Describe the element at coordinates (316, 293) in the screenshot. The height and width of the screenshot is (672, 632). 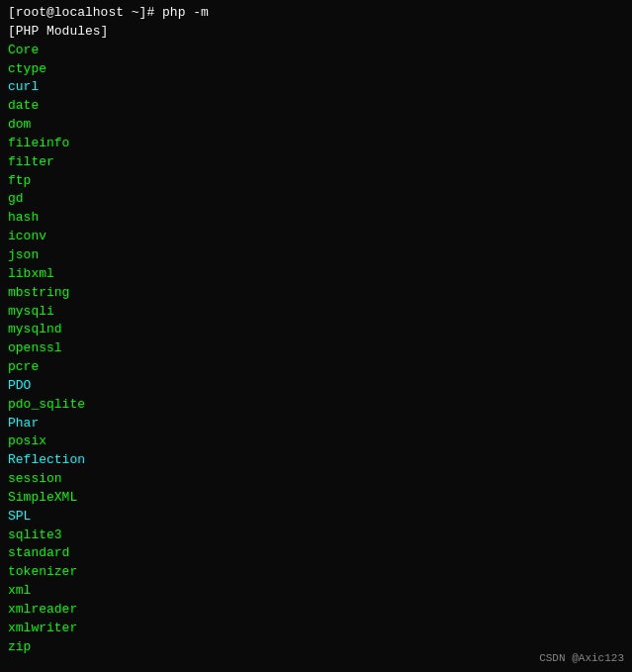
I see `module-item: mbstring` at that location.